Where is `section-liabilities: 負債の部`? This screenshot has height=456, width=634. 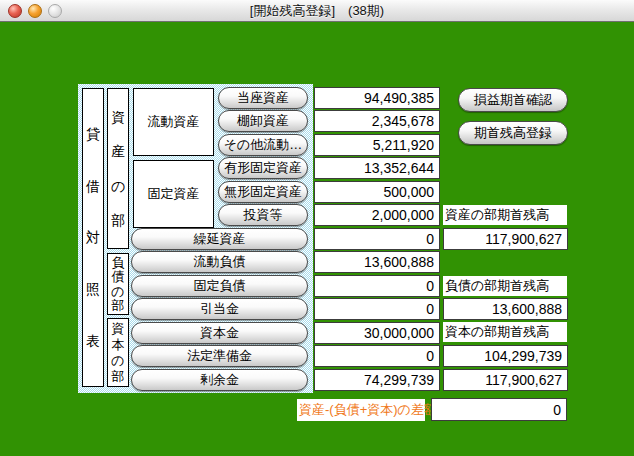
section-liabilities: 負債の部 is located at coordinates (118, 284).